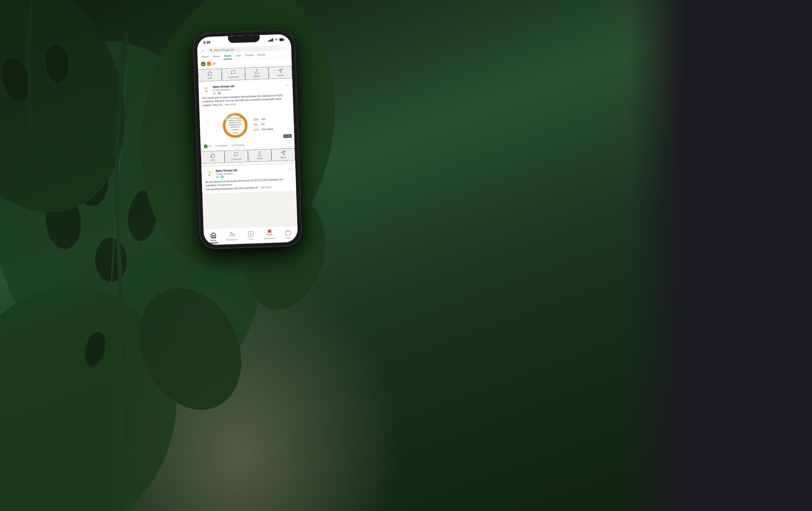 The image size is (812, 511). What do you see at coordinates (235, 124) in the screenshot?
I see `chart-question: Do you think ESG readiness makes busines…` at bounding box center [235, 124].